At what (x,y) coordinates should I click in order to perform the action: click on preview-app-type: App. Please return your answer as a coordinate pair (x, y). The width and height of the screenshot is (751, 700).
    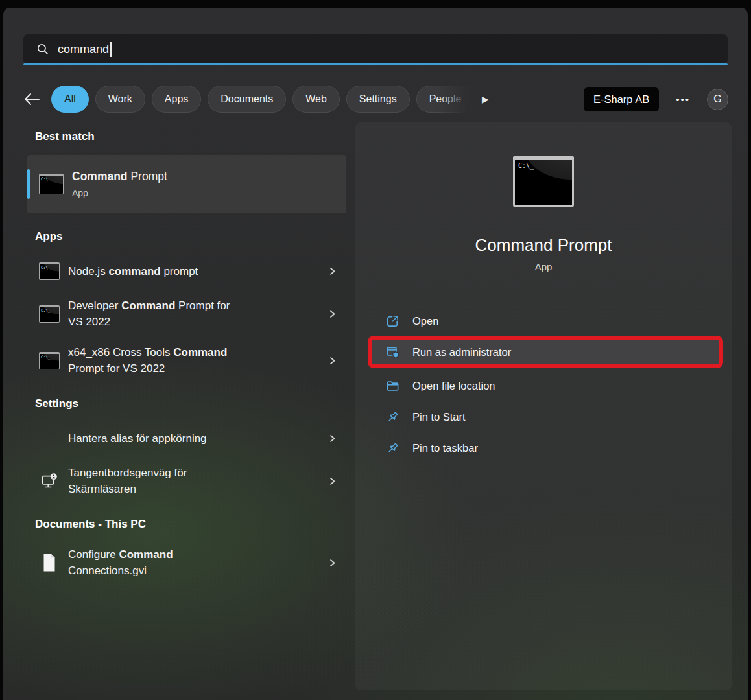
    Looking at the image, I should click on (543, 267).